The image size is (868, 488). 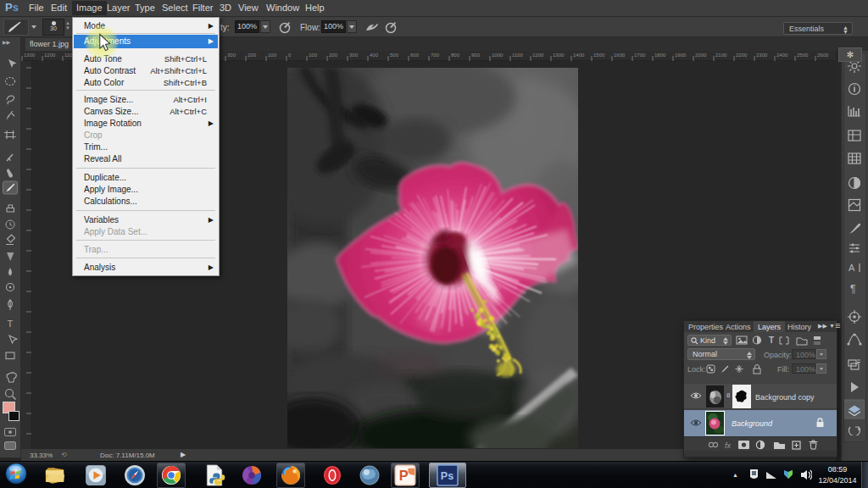 What do you see at coordinates (721, 55) in the screenshot?
I see `svg-text: 2100` at bounding box center [721, 55].